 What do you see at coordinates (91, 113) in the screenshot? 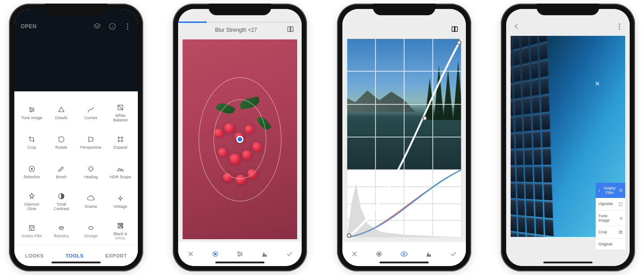
I see `tool-curves: Curves` at bounding box center [91, 113].